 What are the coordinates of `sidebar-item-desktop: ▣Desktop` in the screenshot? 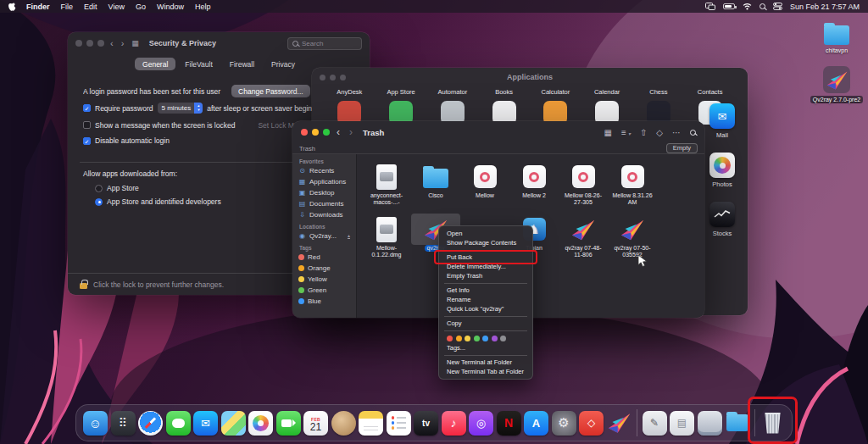 It's located at (324, 193).